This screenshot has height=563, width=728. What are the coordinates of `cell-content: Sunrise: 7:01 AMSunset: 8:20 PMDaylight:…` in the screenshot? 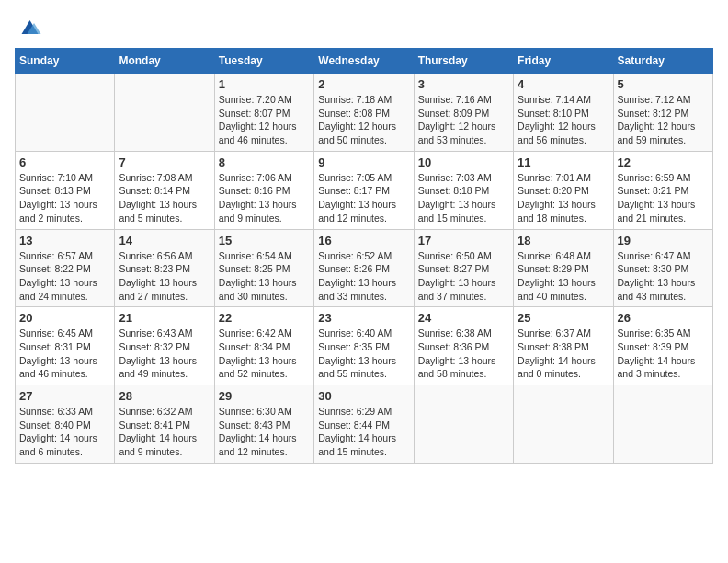 It's located at (563, 199).